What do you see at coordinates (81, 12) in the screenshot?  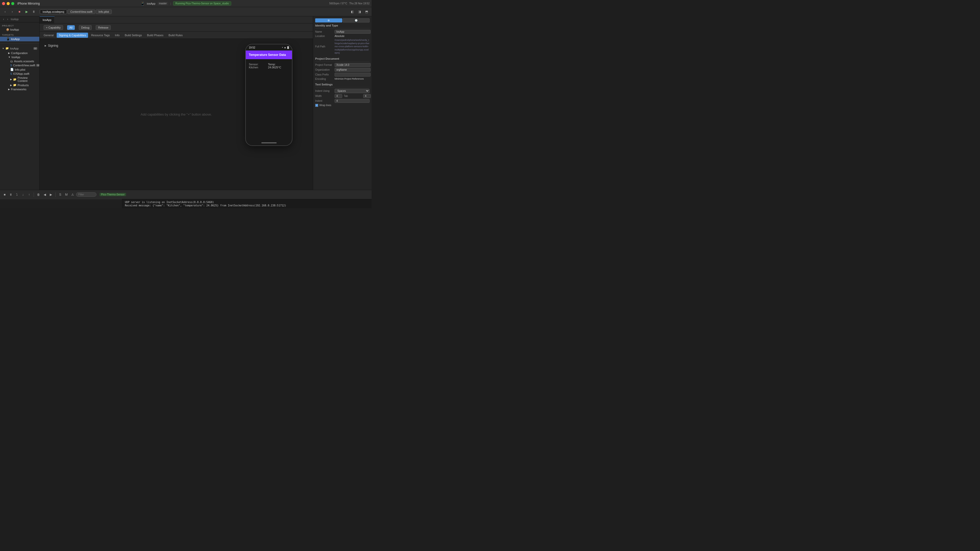 I see `tab-contentview: ContentView.swift` at bounding box center [81, 12].